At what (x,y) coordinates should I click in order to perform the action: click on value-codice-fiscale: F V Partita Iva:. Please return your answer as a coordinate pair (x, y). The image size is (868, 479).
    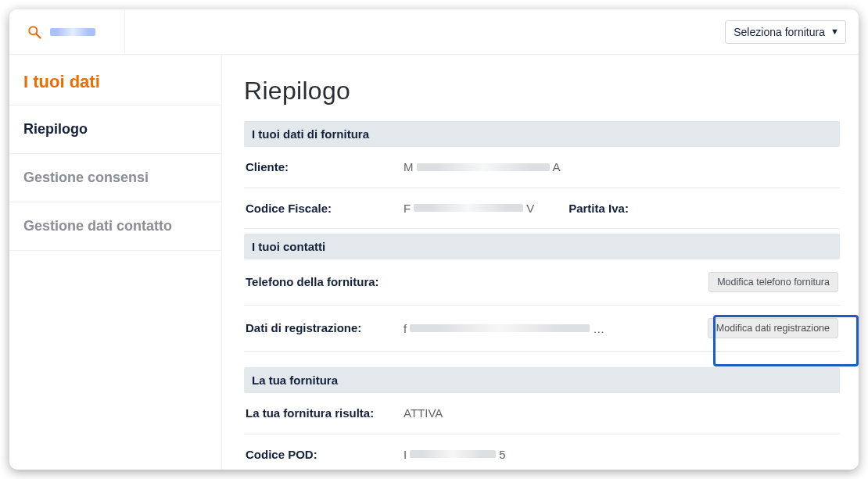
    Looking at the image, I should click on (621, 208).